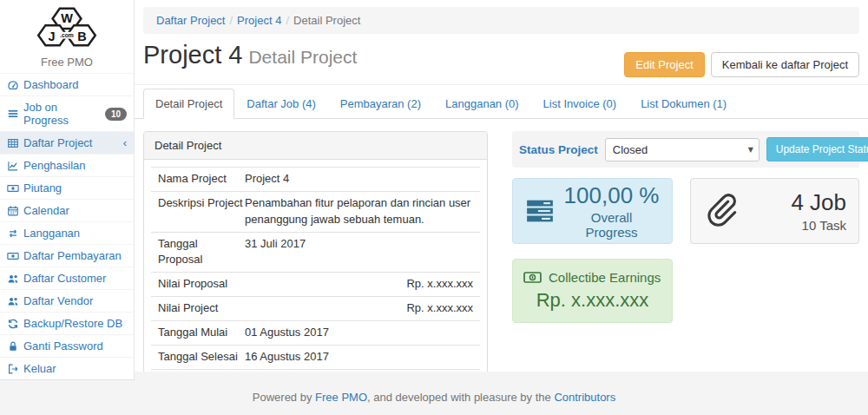  Describe the element at coordinates (73, 255) in the screenshot. I see `sidebar-item-label: Daftar Pembayaran` at that location.